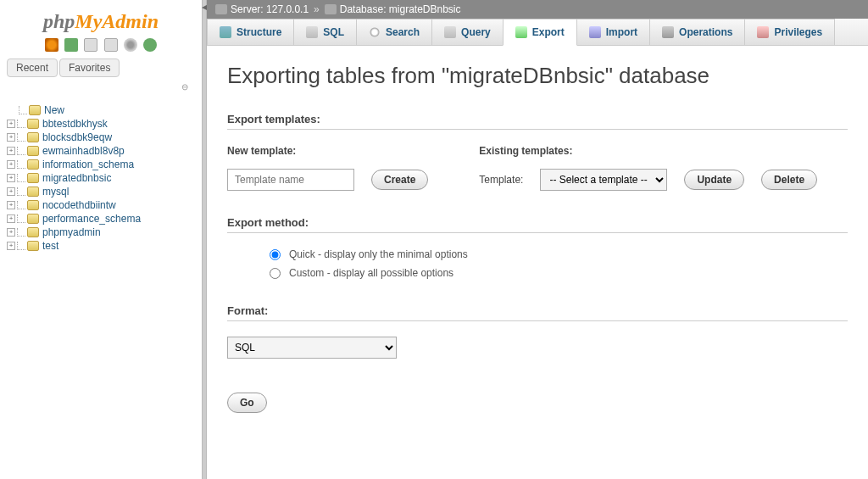 The height and width of the screenshot is (479, 868). I want to click on new-db-icon, so click(35, 110).